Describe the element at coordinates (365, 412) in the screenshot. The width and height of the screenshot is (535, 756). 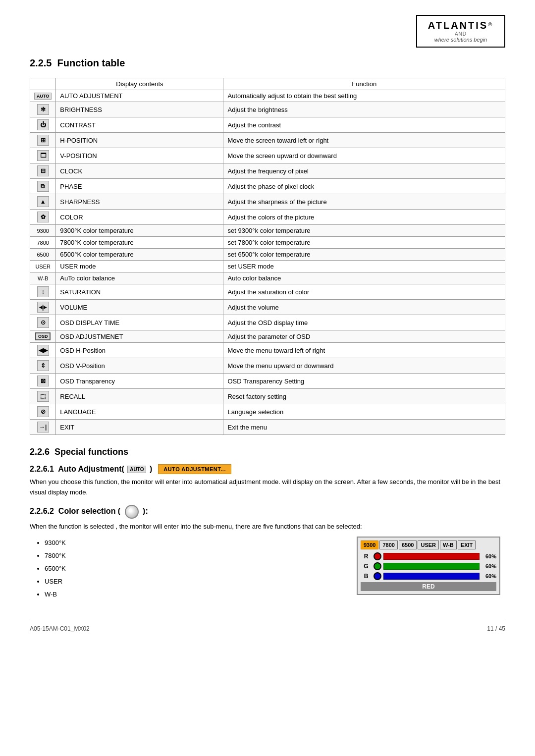
I see `function-cell: Language selection` at that location.